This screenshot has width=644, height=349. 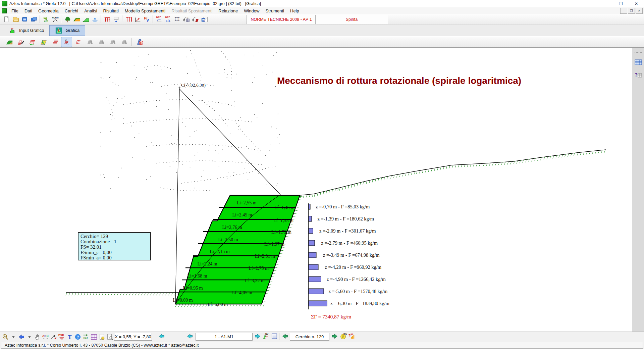 I want to click on vegetation-icon, so click(x=68, y=19).